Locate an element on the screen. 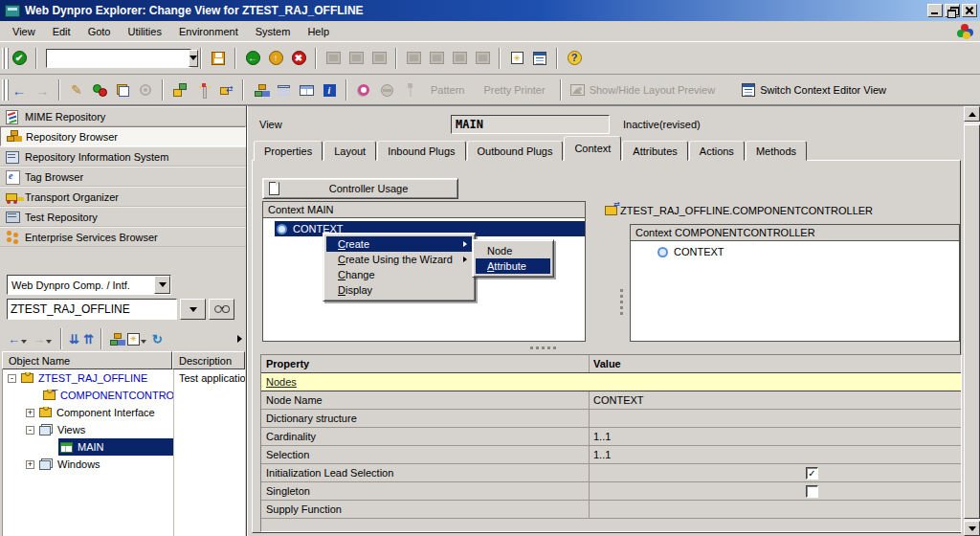 The height and width of the screenshot is (536, 980). menu-system: System is located at coordinates (274, 32).